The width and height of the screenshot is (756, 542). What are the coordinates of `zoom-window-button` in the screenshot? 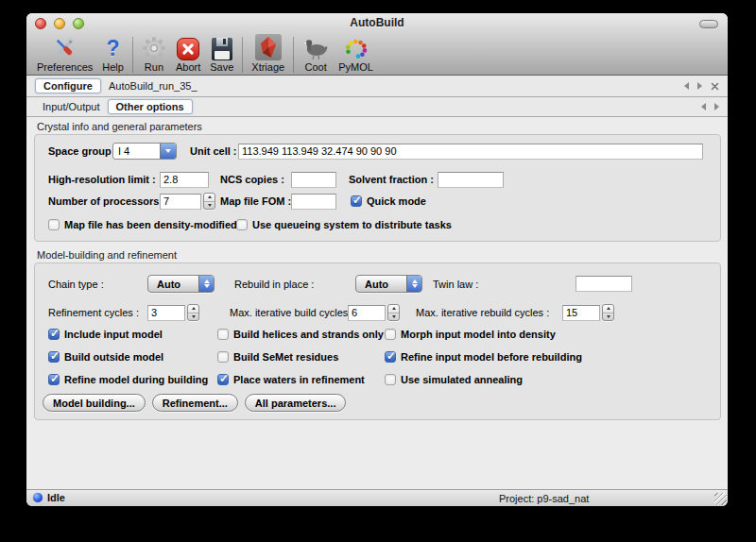 It's located at (78, 24).